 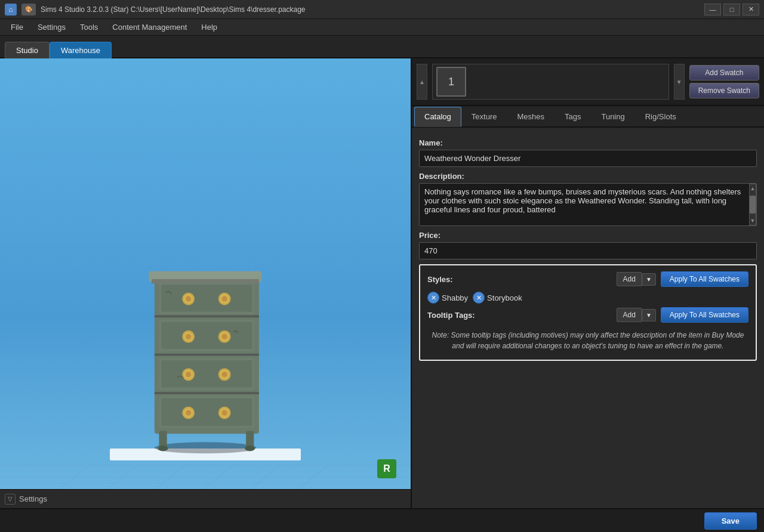 What do you see at coordinates (588, 341) in the screenshot?
I see `tooltip-note: Note: Some tooltip tags (including motiv…` at bounding box center [588, 341].